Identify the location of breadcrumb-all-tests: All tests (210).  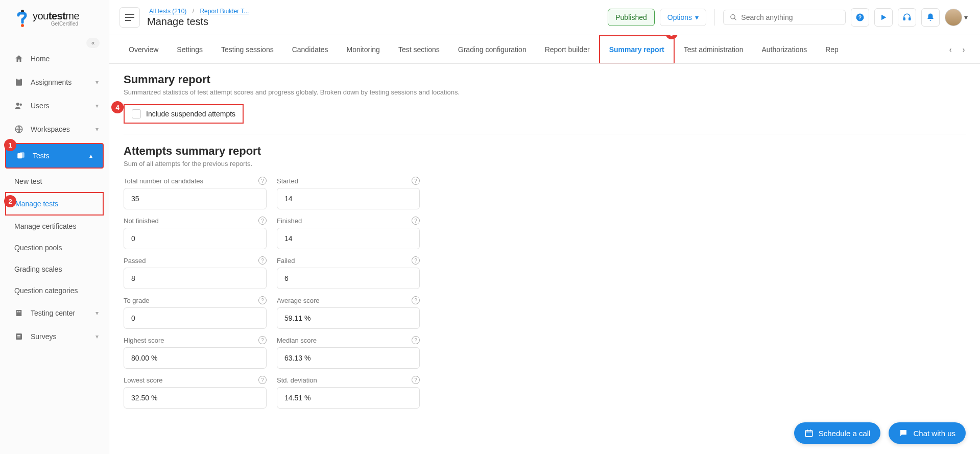
(168, 11).